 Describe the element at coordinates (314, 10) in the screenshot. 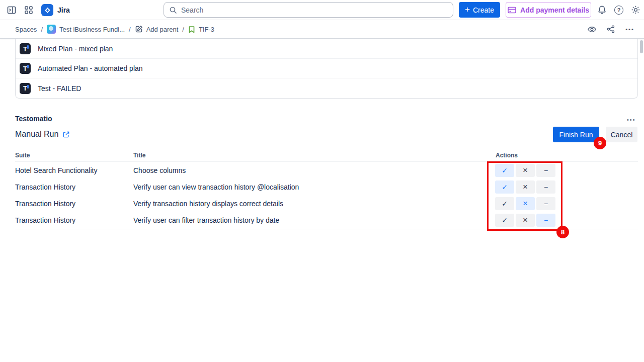

I see `search-input` at that location.